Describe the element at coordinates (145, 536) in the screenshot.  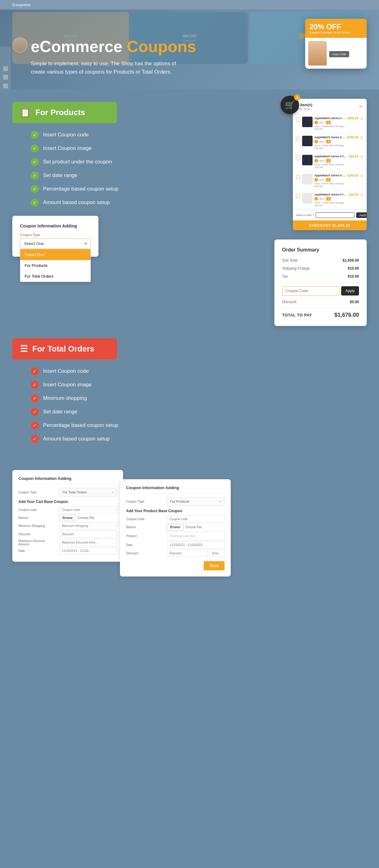
I see `form-p-product-label: Product` at that location.